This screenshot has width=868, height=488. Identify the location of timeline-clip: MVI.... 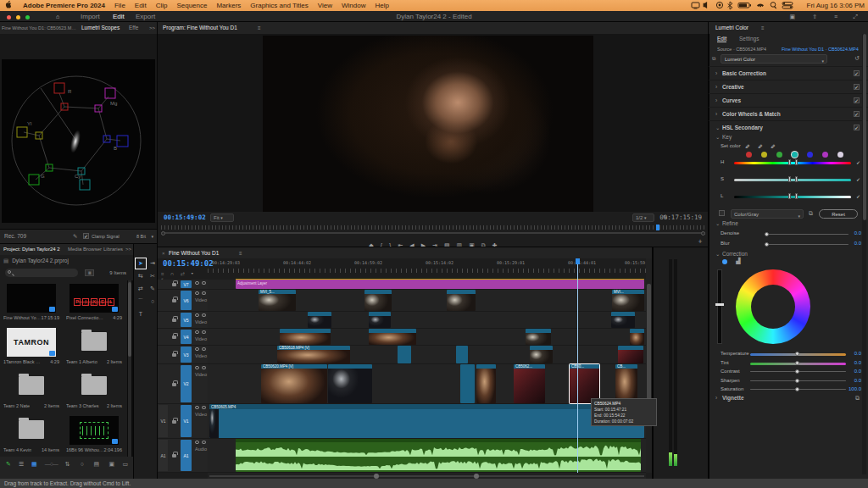
(628, 300).